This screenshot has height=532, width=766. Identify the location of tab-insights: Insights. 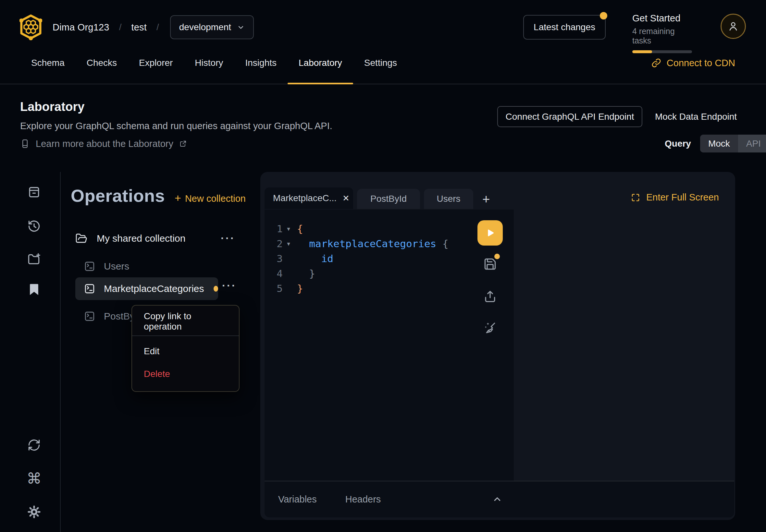
(261, 63).